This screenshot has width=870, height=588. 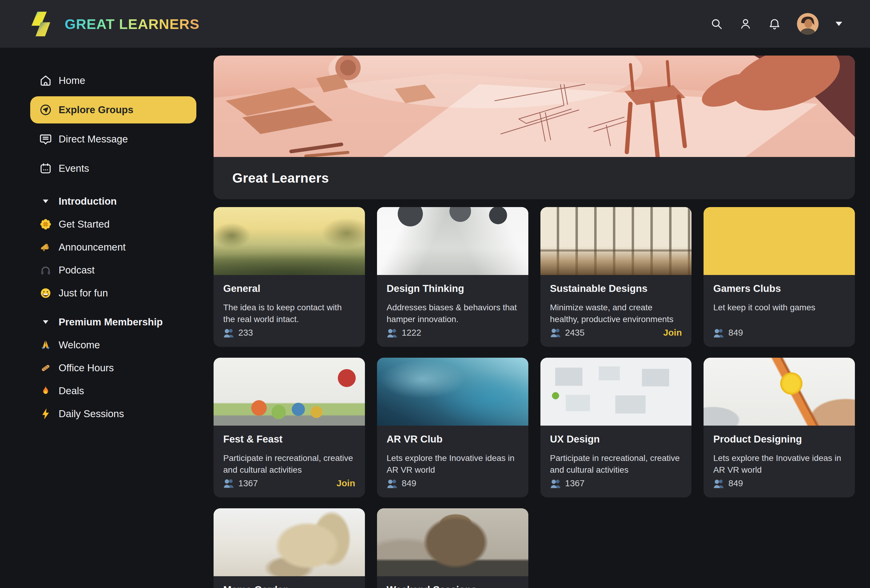 What do you see at coordinates (46, 293) in the screenshot?
I see `grinning-face-emoji-icon` at bounding box center [46, 293].